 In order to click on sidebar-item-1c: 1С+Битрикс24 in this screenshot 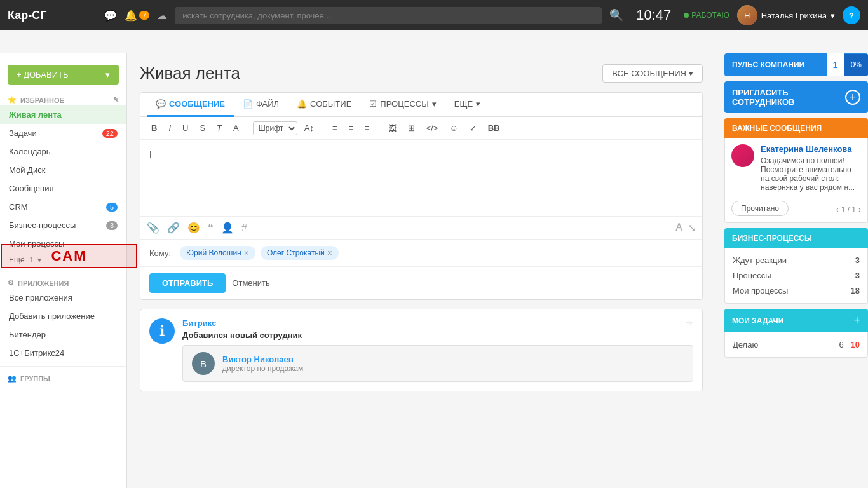, I will do `click(64, 353)`.